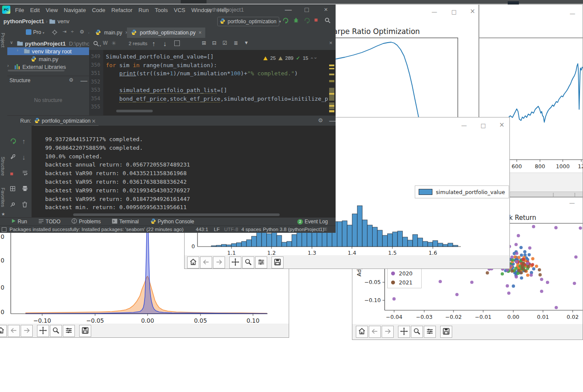 The image size is (583, 392). What do you see at coordinates (204, 43) in the screenshot?
I see `add-occurrence-icon: ⊞` at bounding box center [204, 43].